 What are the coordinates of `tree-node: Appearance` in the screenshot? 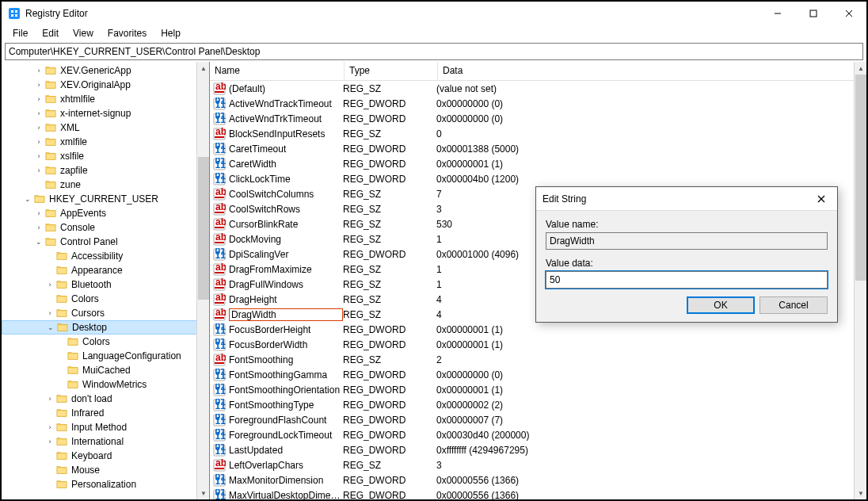 It's located at (105, 270).